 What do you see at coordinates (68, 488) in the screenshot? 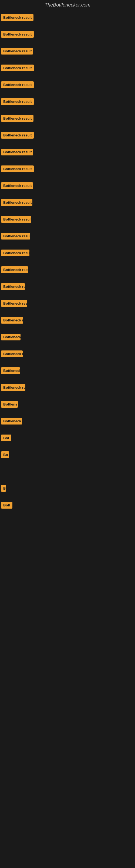
I see `bottleneck-row: B` at bounding box center [68, 488].